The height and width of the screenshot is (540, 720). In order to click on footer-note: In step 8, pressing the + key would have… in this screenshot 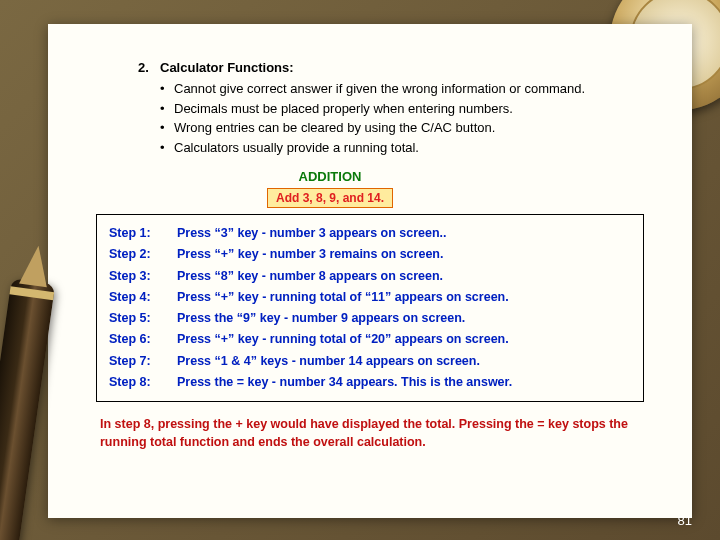, I will do `click(372, 434)`.